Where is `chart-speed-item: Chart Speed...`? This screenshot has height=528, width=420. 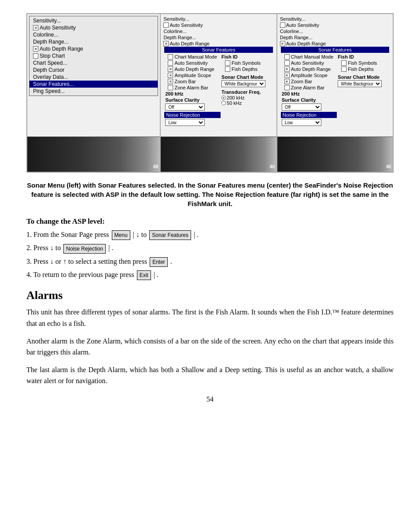
chart-speed-item: Chart Speed... is located at coordinates (93, 63).